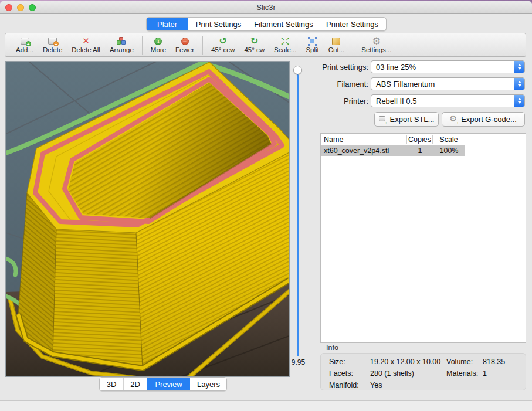 This screenshot has height=411, width=532. Describe the element at coordinates (393, 151) in the screenshot. I see `table-row: xt60_cover_v2p4.stl 1 100%` at that location.